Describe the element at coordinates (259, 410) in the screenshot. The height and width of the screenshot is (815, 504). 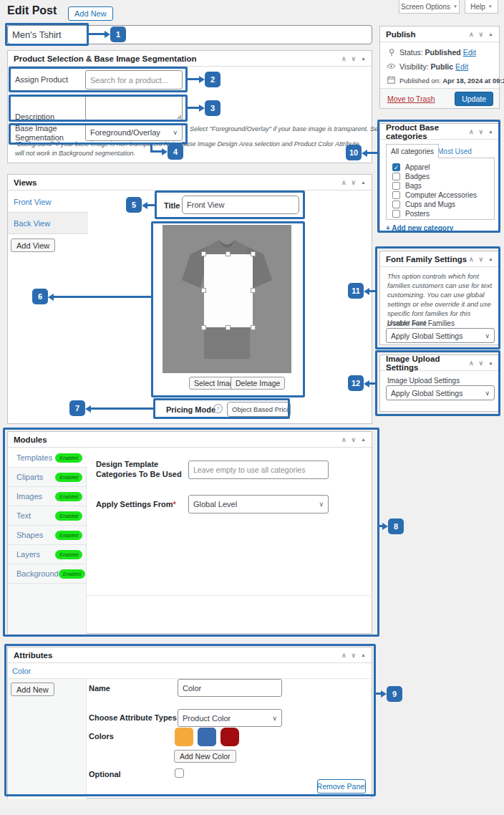
I see `pricing-mode-select: Object Based Pricing ∨` at that location.